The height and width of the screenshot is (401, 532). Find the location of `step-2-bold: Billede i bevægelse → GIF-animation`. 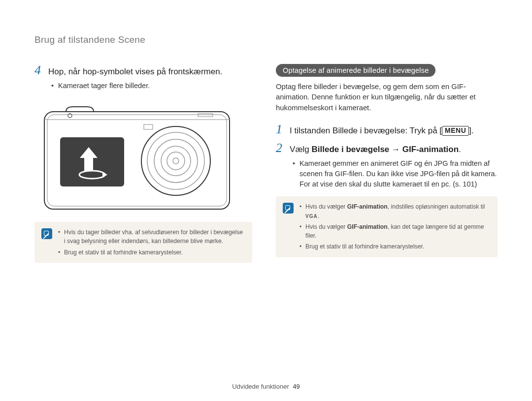

step-2-bold: Billede i bevægelse → GIF-animation is located at coordinates (385, 150).